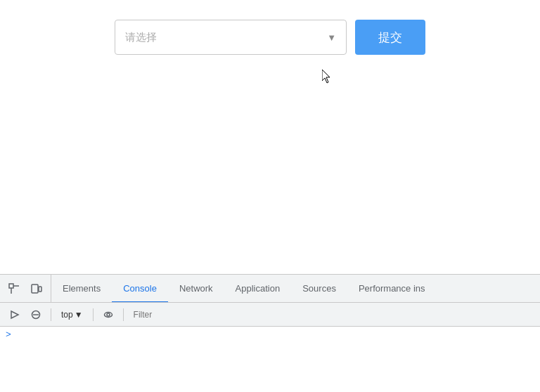  Describe the element at coordinates (72, 315) in the screenshot. I see `context-selector: top ▼` at that location.